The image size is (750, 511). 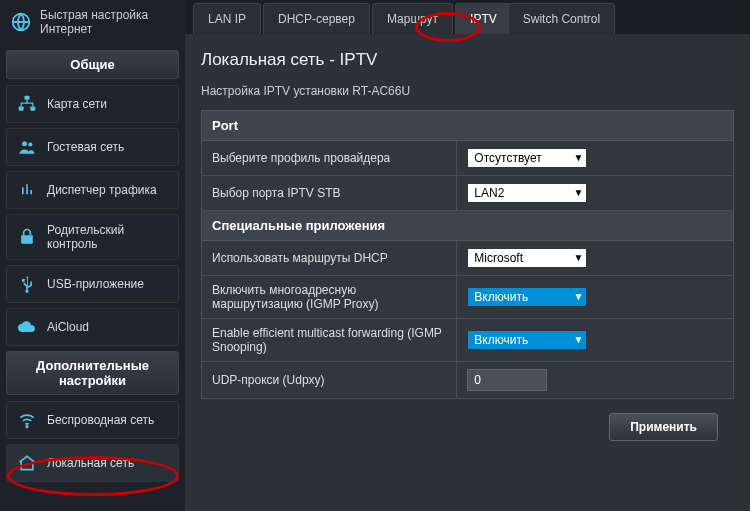 I want to click on select-provider-profile: Отсутствует▼, so click(x=527, y=158).